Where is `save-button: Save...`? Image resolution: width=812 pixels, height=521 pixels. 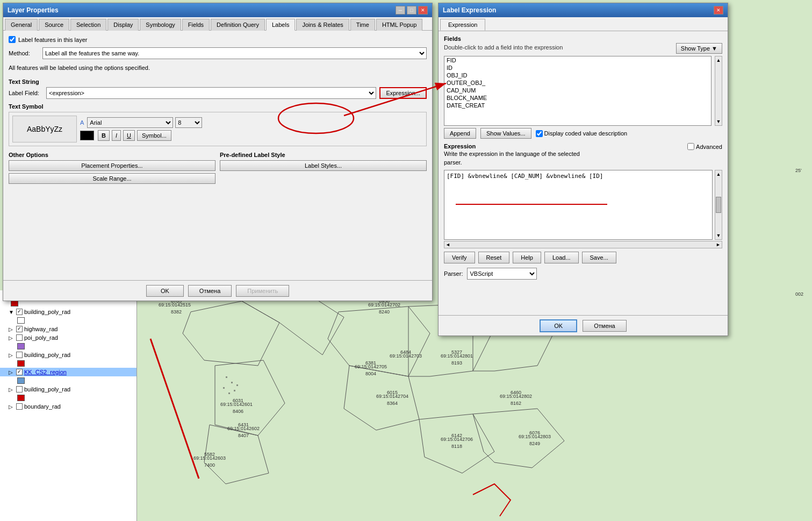 save-button: Save... is located at coordinates (599, 258).